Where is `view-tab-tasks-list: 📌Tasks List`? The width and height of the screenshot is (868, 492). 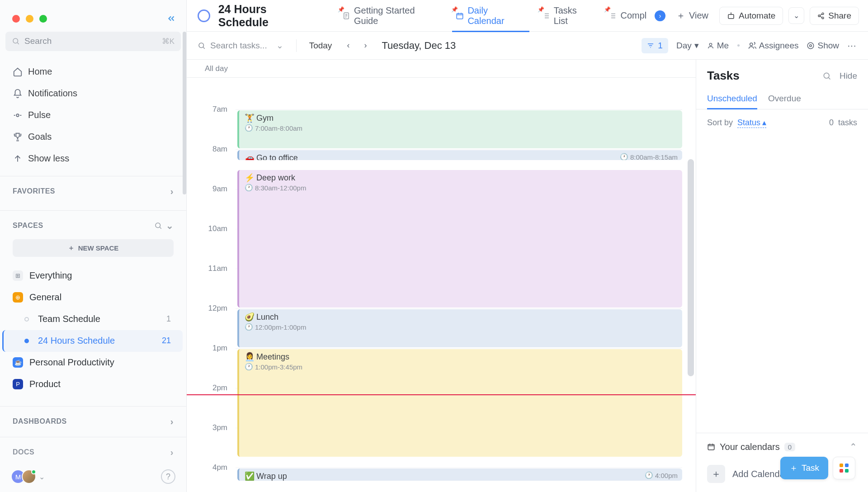 view-tab-tasks-list: 📌Tasks List is located at coordinates (567, 16).